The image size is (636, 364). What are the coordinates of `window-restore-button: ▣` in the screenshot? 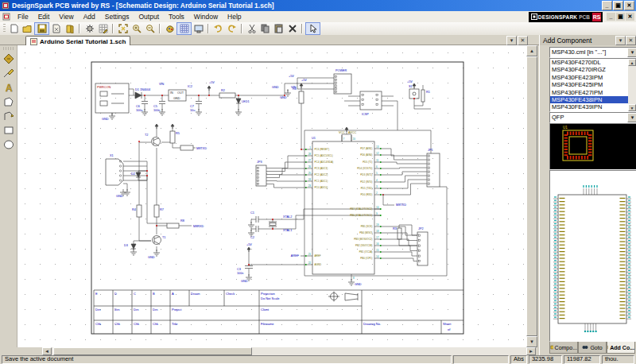 It's located at (619, 6).